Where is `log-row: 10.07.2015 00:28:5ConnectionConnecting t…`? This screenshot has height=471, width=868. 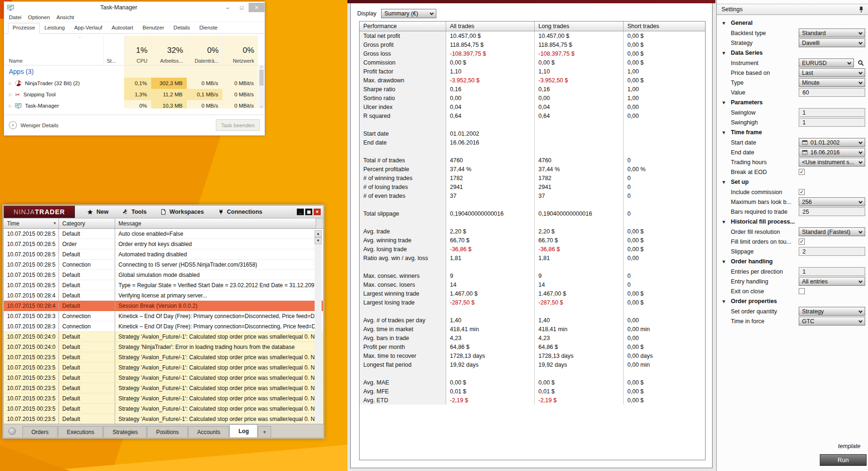 log-row: 10.07.2015 00:28:5ConnectionConnecting t… is located at coordinates (163, 265).